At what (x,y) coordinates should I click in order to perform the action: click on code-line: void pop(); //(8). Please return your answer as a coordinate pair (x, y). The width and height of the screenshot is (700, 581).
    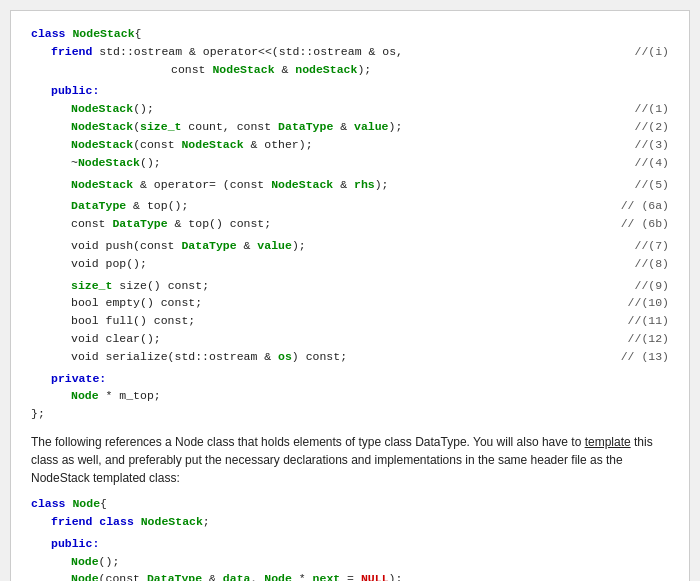
    Looking at the image, I should click on (350, 264).